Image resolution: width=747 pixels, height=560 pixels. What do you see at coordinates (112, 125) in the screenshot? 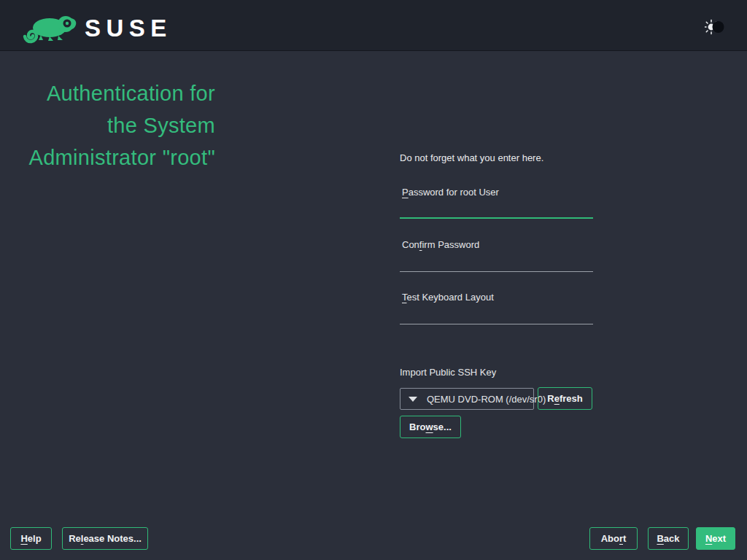
I see `page-title: Authentication for the System Administra…` at bounding box center [112, 125].